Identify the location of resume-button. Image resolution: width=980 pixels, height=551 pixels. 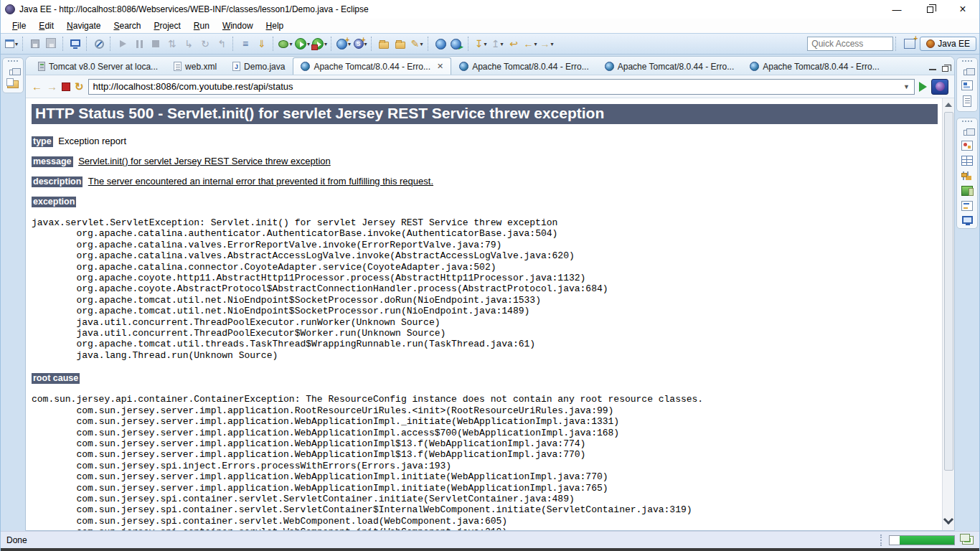
(123, 44).